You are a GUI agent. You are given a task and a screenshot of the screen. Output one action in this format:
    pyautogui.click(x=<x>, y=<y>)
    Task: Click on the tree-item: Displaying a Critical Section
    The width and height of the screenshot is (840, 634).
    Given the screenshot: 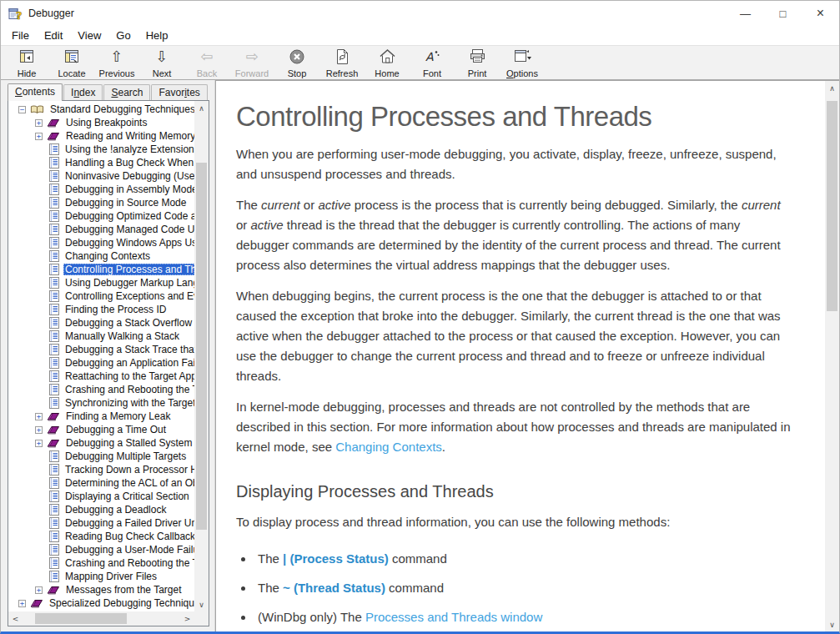 What is the action you would take?
    pyautogui.click(x=102, y=496)
    